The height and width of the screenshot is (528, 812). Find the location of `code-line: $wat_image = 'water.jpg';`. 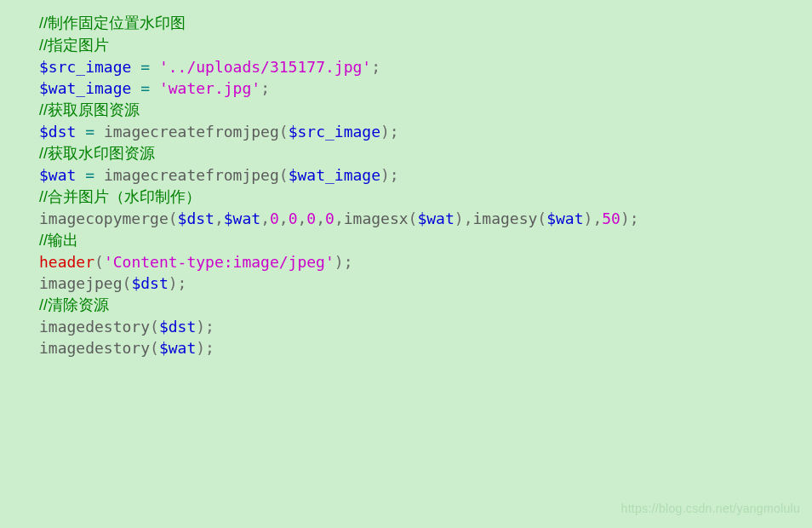

code-line: $wat_image = 'water.jpg'; is located at coordinates (406, 89).